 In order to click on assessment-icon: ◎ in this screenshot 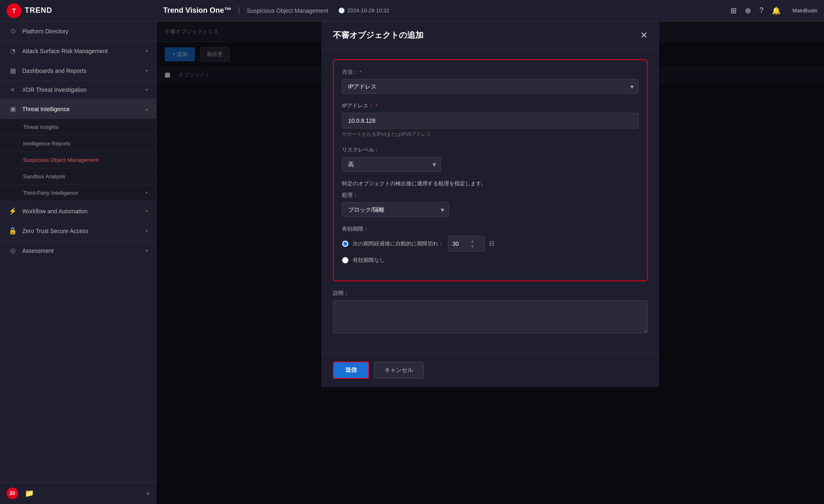, I will do `click(13, 250)`.